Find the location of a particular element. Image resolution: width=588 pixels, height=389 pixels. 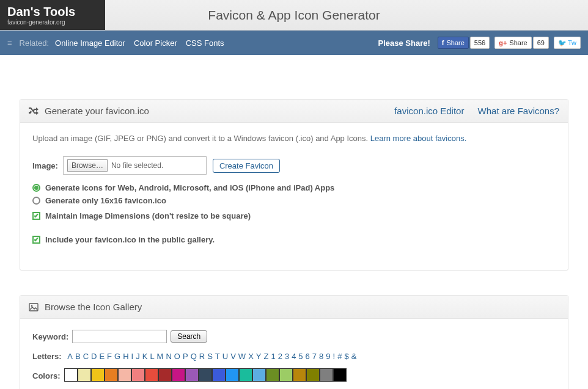

what-are-favicons-link: What are Favicons? is located at coordinates (518, 111).